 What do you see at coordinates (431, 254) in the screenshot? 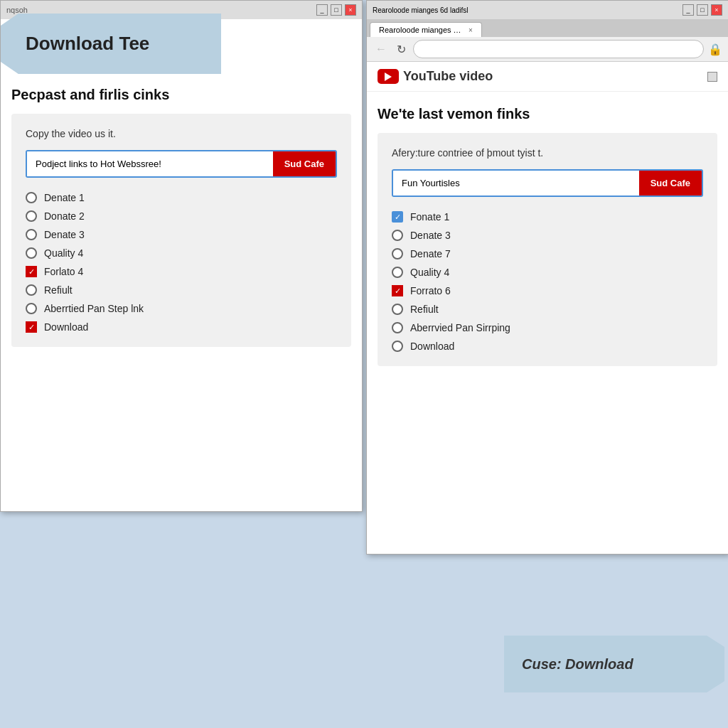
I see `option-label: Denate 7` at bounding box center [431, 254].